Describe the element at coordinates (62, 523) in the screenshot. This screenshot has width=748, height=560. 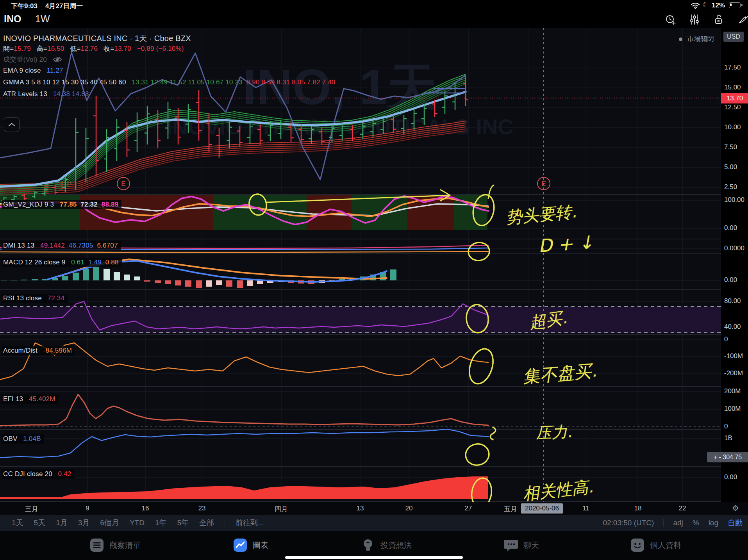
I see `range-1m: 1月` at that location.